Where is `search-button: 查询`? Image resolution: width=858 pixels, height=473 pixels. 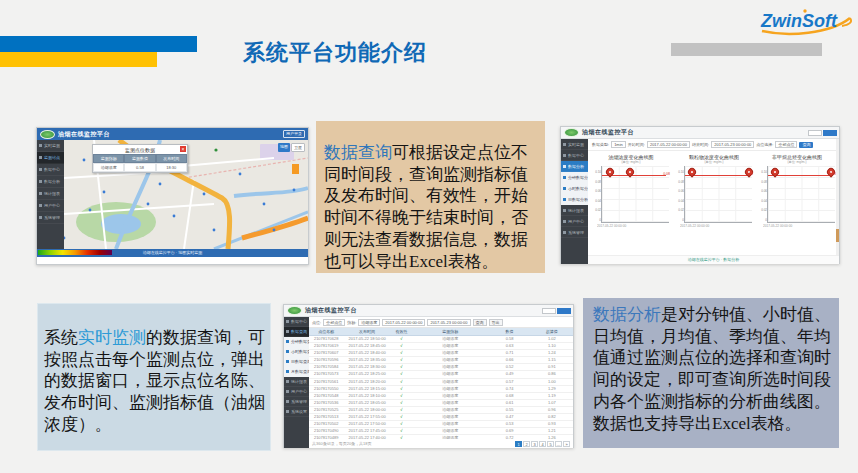
search-button: 查询 is located at coordinates (480, 322).